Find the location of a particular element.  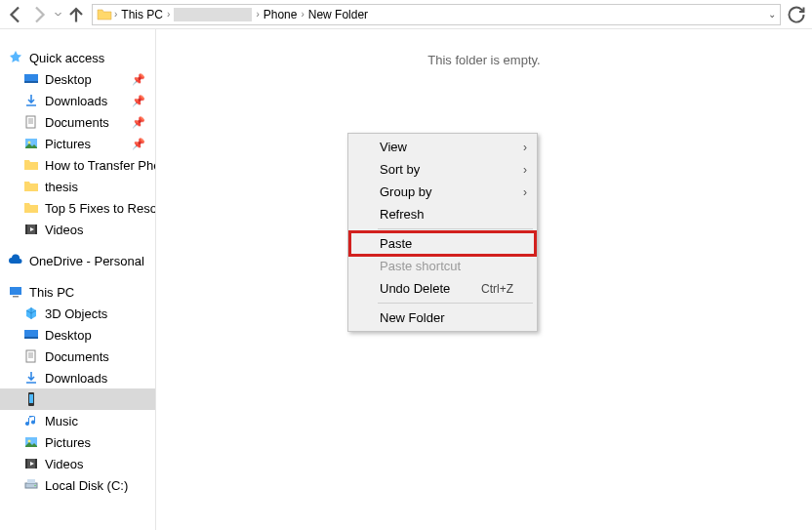

menu-label: Paste is located at coordinates (396, 244).